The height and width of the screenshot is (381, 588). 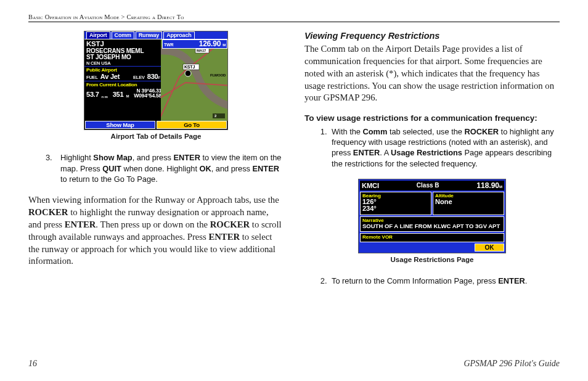 I want to click on airport-details-screenshot: Airport Comm Runway Approach KSTJ ROSECR…, so click(x=156, y=80).